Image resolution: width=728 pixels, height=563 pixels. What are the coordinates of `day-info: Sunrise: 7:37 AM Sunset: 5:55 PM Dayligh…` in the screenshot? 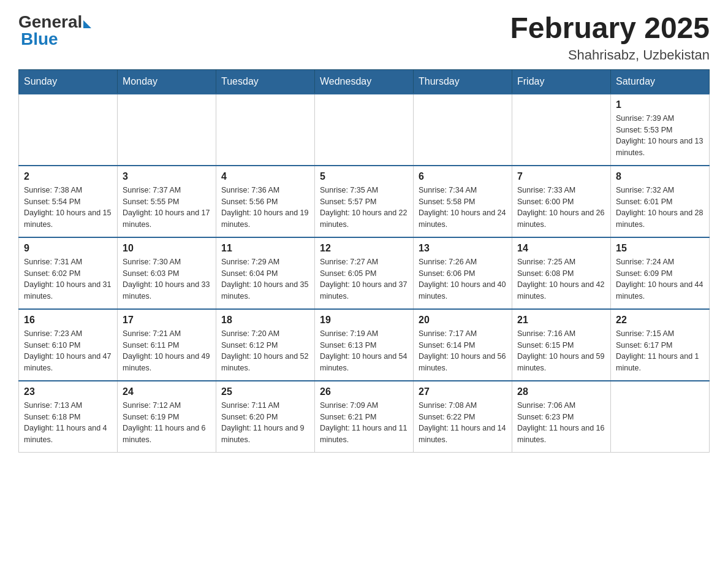 It's located at (167, 207).